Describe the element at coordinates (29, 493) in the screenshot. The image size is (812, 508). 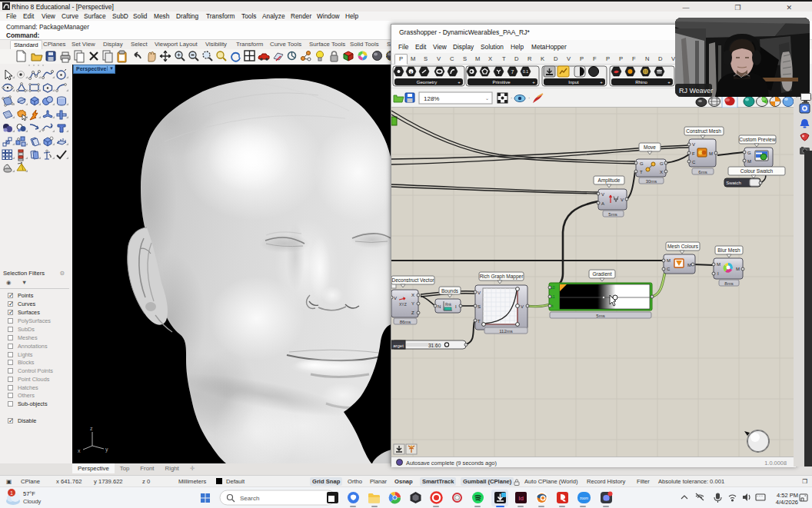
I see `svg-text: 57°F` at that location.